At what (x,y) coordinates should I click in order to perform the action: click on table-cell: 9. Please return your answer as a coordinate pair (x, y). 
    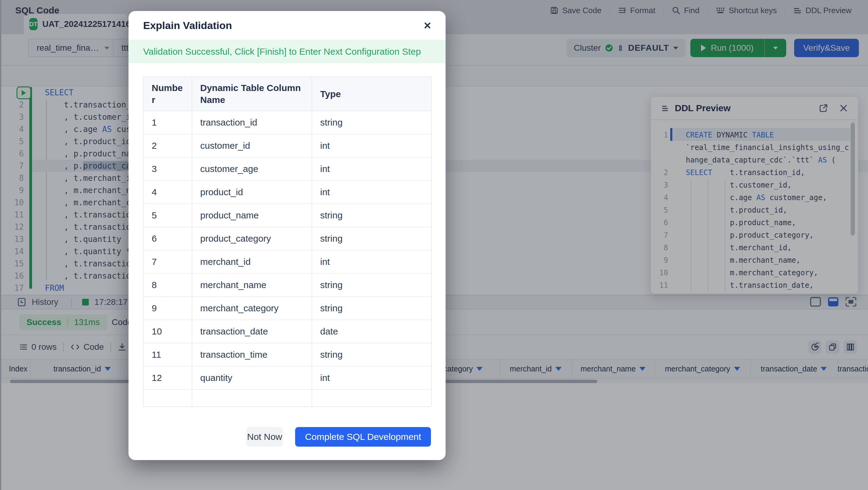
    Looking at the image, I should click on (168, 308).